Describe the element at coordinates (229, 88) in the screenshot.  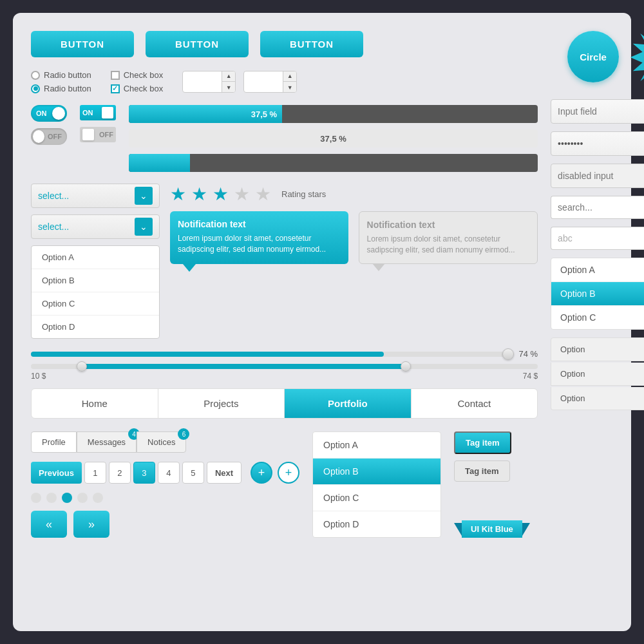
I see `spinner-1-down: ▼` at that location.